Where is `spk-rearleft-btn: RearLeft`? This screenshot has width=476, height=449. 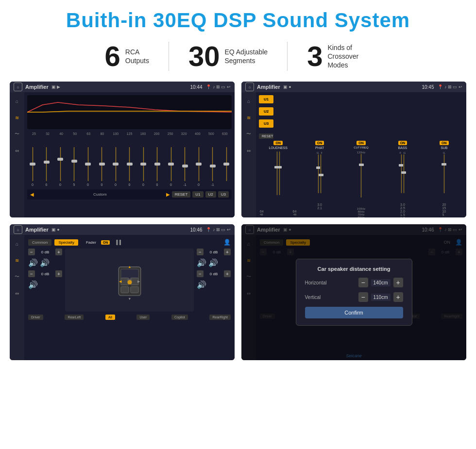 spk-rearleft-btn: RearLeft is located at coordinates (74, 317).